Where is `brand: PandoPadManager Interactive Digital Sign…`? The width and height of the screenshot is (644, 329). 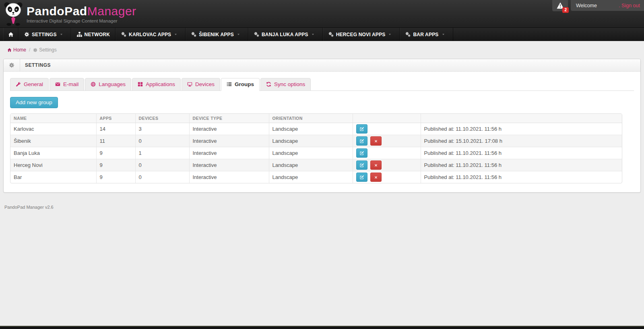 brand: PandoPadManager Interactive Digital Sign… is located at coordinates (68, 14).